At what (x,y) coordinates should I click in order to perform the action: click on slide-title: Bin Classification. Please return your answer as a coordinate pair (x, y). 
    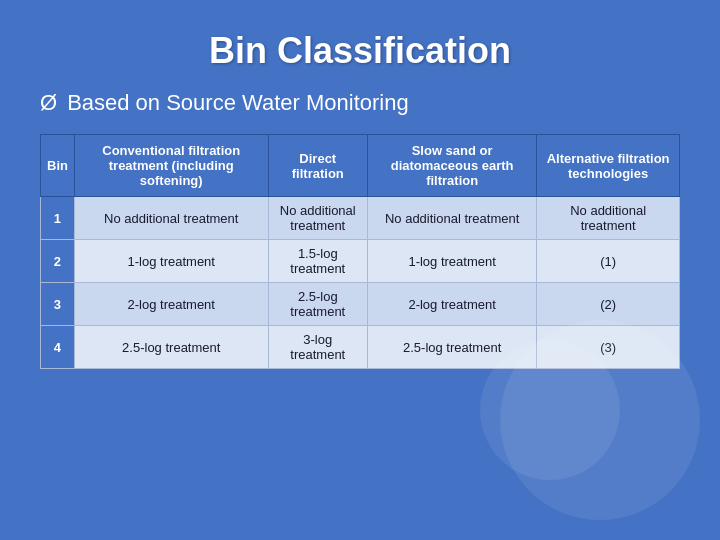
    Looking at the image, I should click on (360, 46).